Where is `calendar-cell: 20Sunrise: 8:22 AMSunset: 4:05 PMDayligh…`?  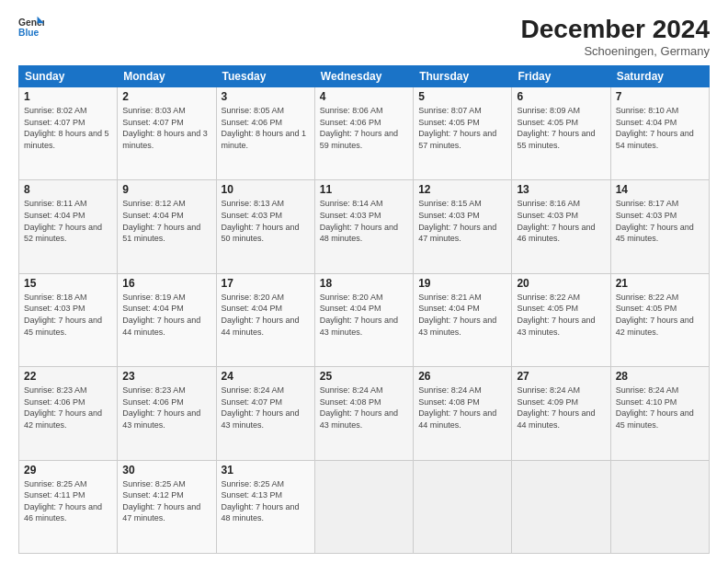
calendar-cell: 20Sunrise: 8:22 AMSunset: 4:05 PMDayligh… is located at coordinates (561, 320).